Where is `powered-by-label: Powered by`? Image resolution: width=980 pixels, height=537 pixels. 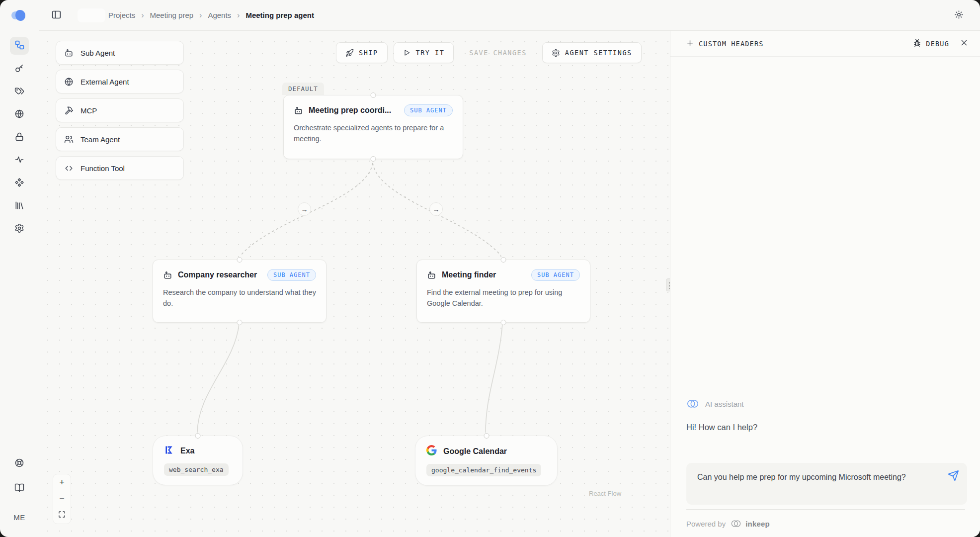
powered-by-label: Powered by is located at coordinates (706, 524).